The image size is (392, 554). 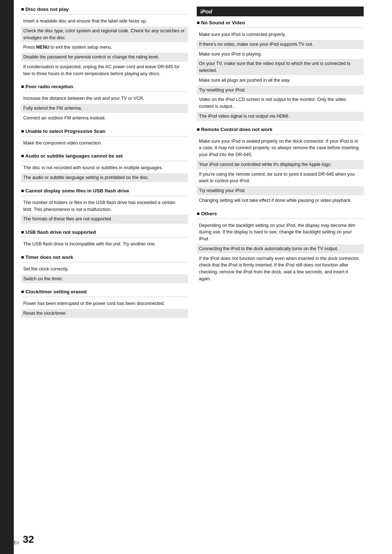 What do you see at coordinates (280, 44) in the screenshot?
I see `item-row: If there's no video, make sure your iPod…` at bounding box center [280, 44].